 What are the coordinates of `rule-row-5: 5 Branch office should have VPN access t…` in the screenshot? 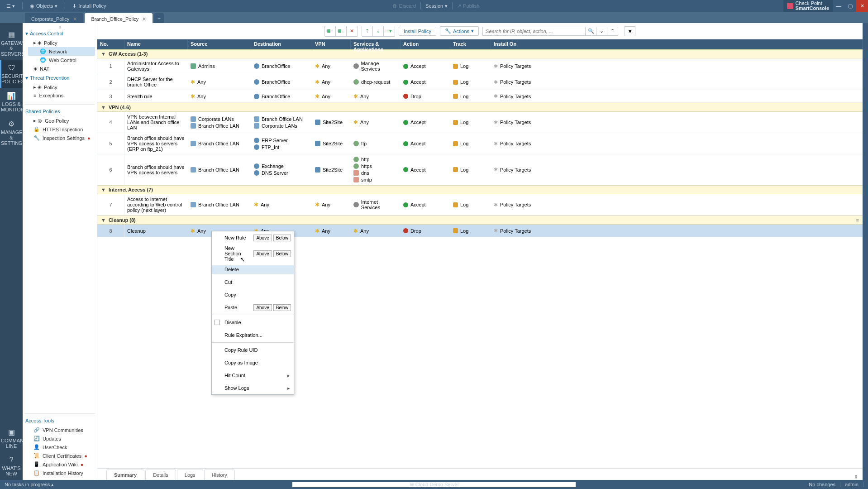 It's located at (480, 144).